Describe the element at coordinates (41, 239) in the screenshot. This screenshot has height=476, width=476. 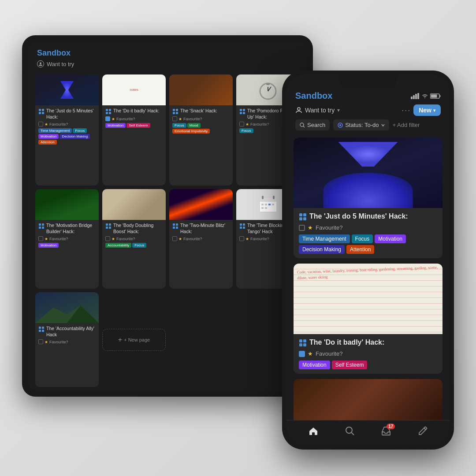
I see `tablet-card-5-checkbox` at that location.